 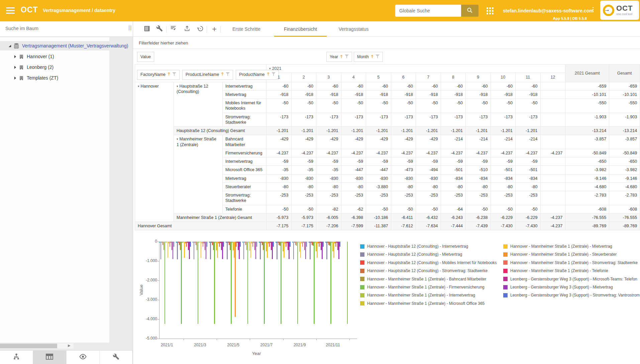 I want to click on value-cell: -429, so click(x=403, y=142).